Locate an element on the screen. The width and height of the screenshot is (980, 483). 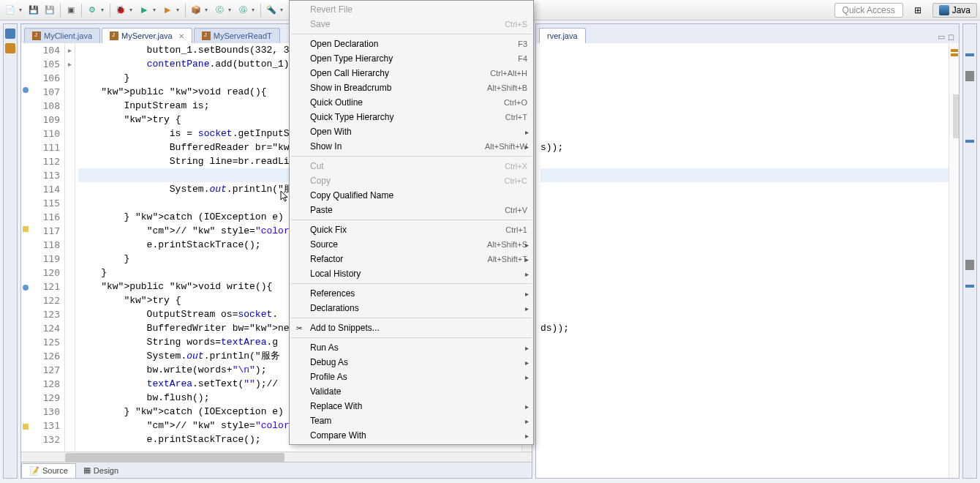
toggle-button: ▣ is located at coordinates (71, 10).